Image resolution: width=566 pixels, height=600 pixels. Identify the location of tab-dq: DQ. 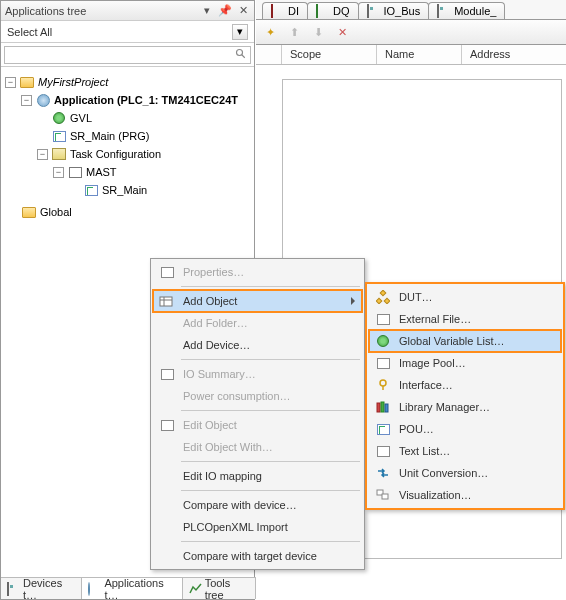
(333, 10).